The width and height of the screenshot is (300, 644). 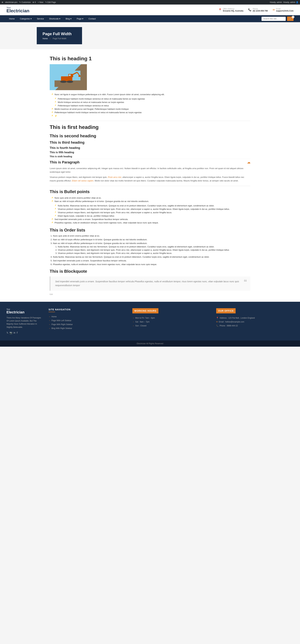 What do you see at coordinates (260, 11) in the screenshot?
I see `phone-value: (0) 1234-456-798` at bounding box center [260, 11].